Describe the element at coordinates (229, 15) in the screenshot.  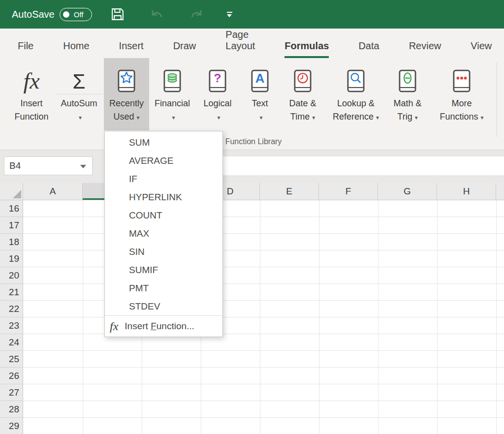
I see `customize-quick-access-toolbar-button` at that location.